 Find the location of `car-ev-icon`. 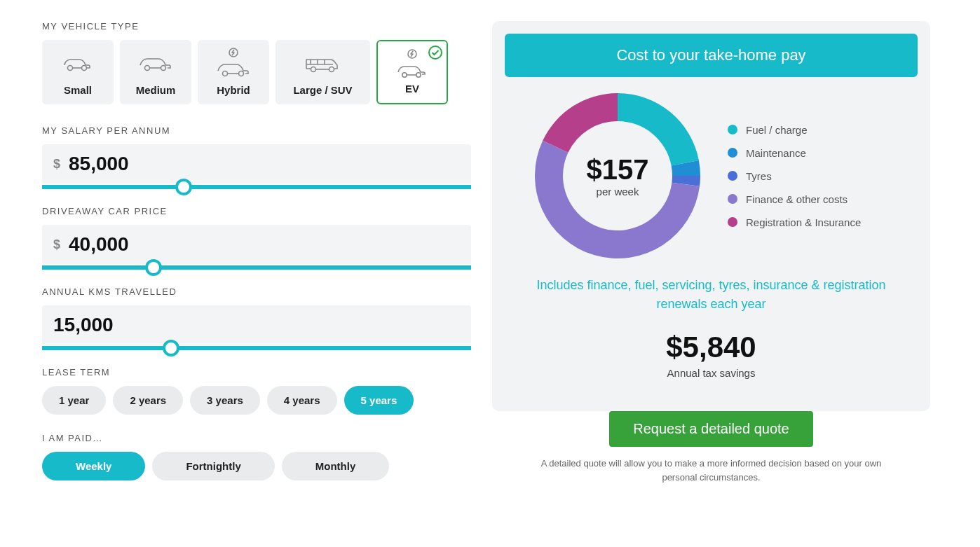

car-ev-icon is located at coordinates (412, 64).